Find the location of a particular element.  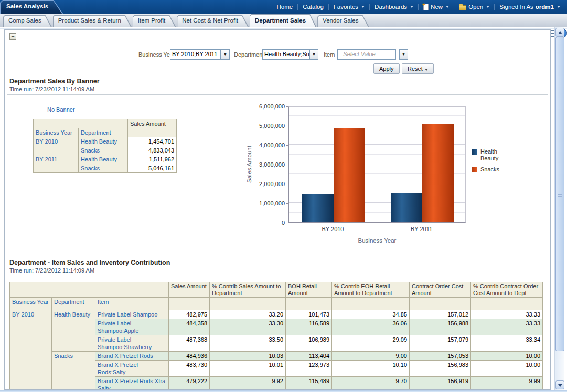

menu-item-favorites: Favorites is located at coordinates (349, 7).